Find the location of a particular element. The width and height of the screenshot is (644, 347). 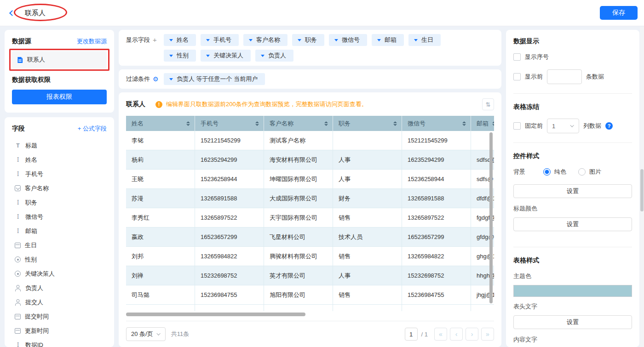

prev-page-button is located at coordinates (456, 334).